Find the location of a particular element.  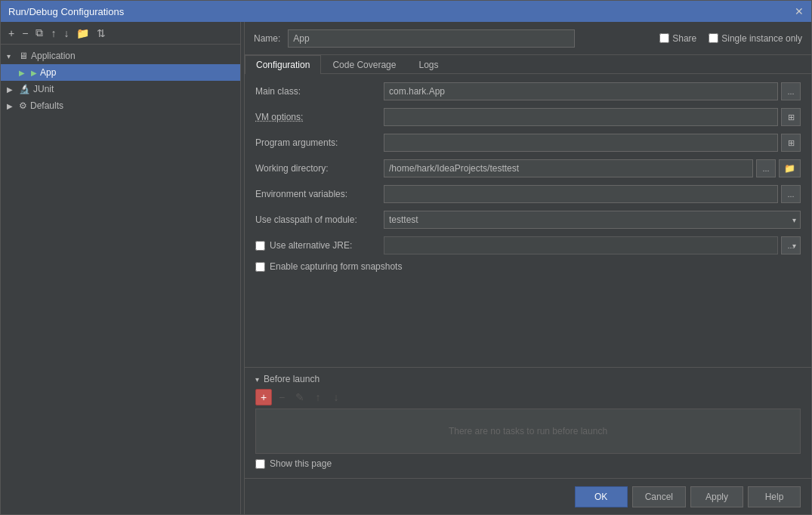

single-instance-label: Single instance only is located at coordinates (761, 39).